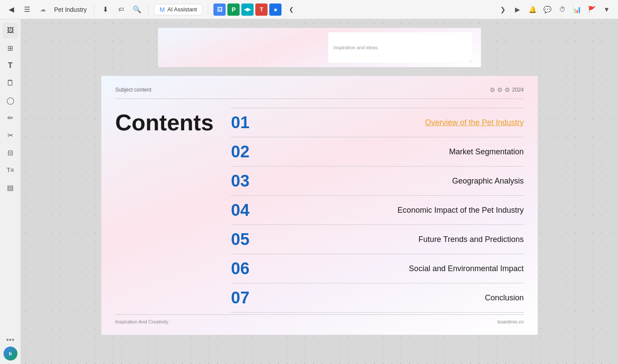  Describe the element at coordinates (486, 152) in the screenshot. I see `item-label-2: Market Segmentation` at that location.